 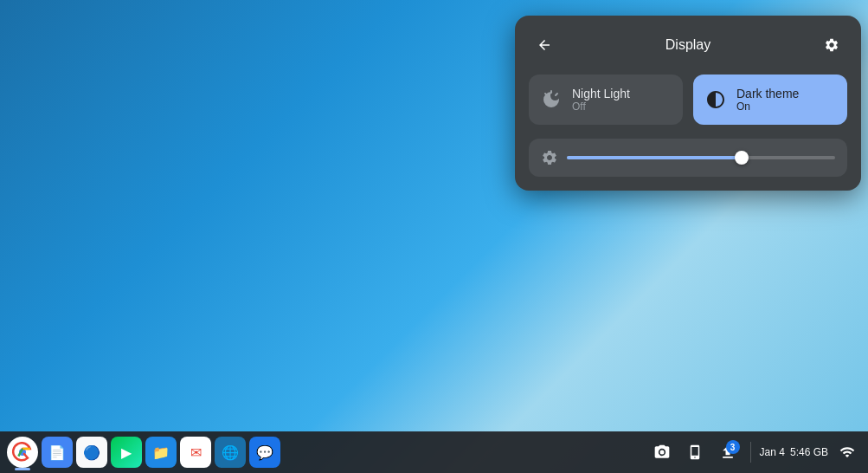 I want to click on panel-title: Display, so click(x=688, y=45).